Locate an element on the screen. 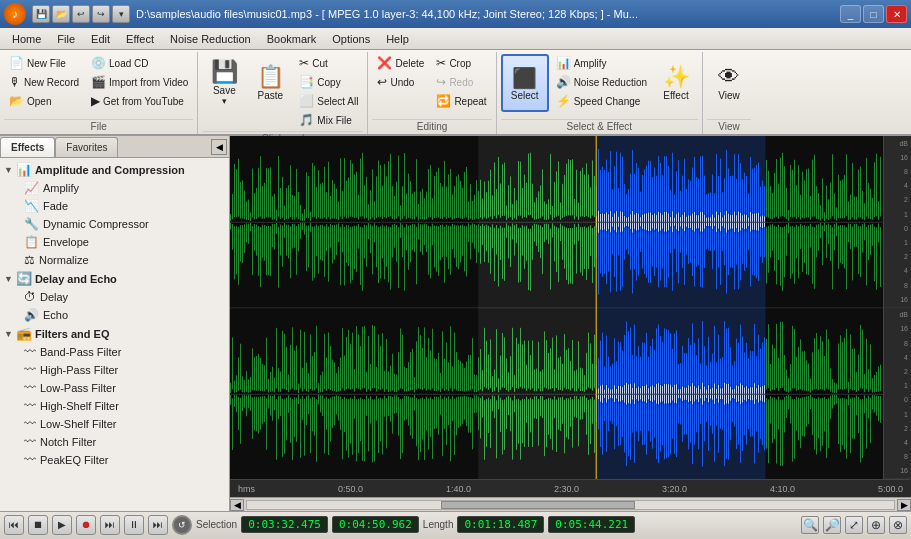 This screenshot has height=539, width=911. mix-file-icon: 🎵 is located at coordinates (306, 120).